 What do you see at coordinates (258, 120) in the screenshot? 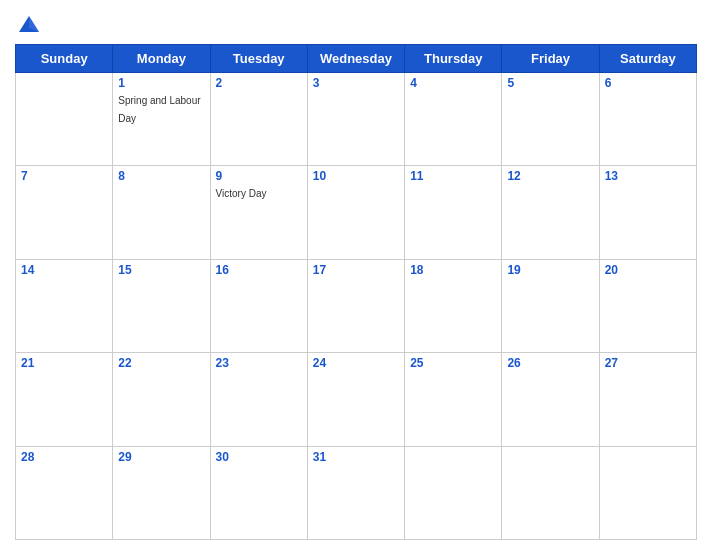
I see `calendar-cell: 2` at bounding box center [258, 120].